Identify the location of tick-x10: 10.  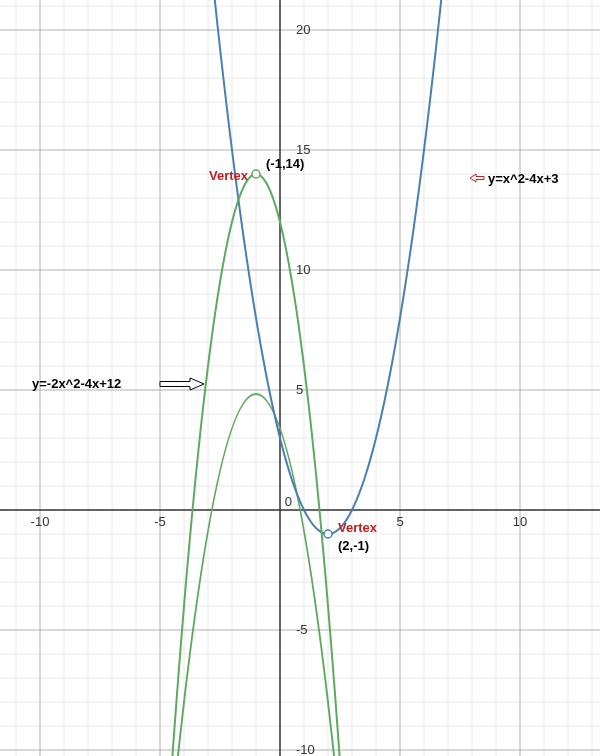
(520, 522).